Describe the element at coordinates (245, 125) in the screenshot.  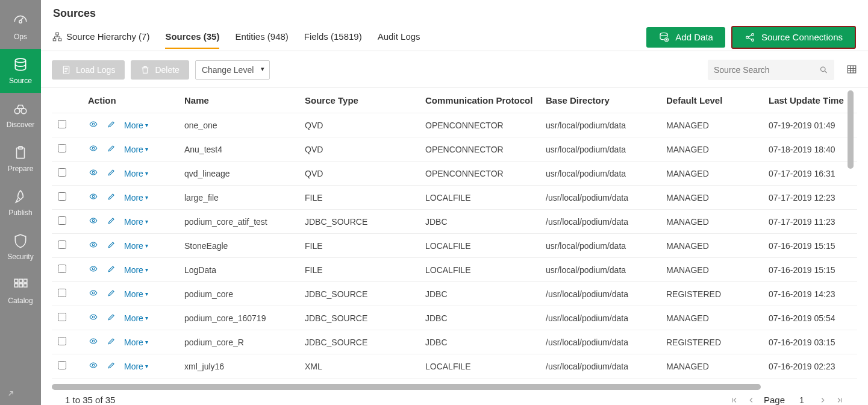
I see `cell-name: one_one` at that location.